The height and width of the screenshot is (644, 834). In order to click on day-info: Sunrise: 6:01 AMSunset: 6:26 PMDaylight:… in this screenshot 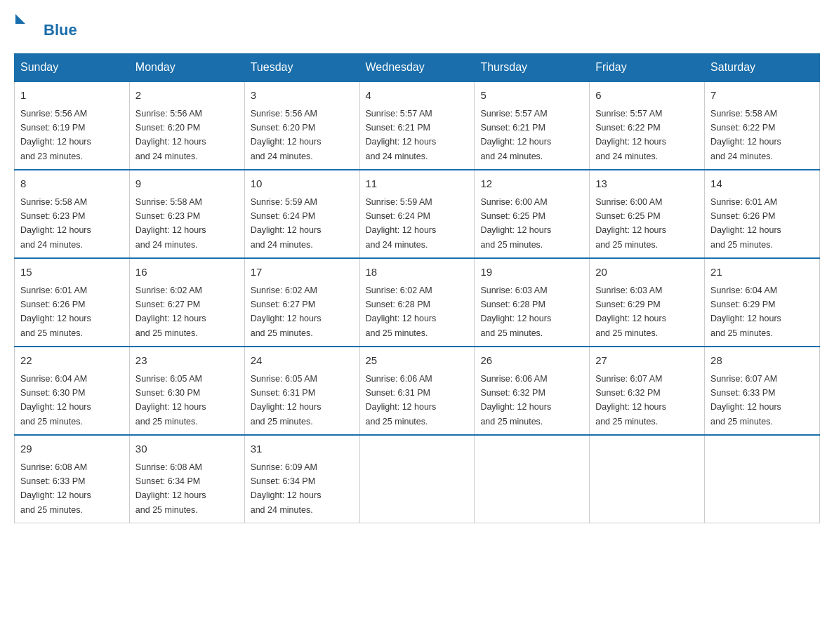, I will do `click(56, 311)`.